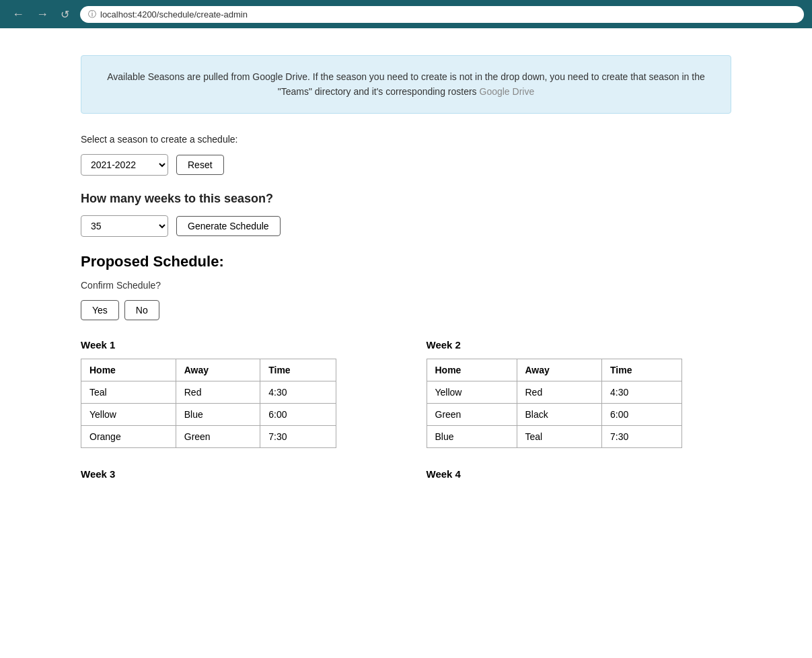 The image size is (812, 658). Describe the element at coordinates (406, 139) in the screenshot. I see `season-label: Select a season to create a schedule:` at that location.